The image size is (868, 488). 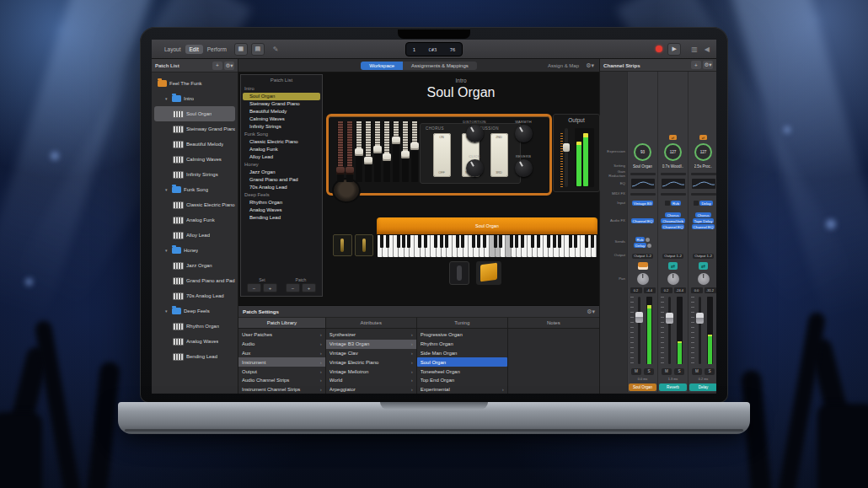 What do you see at coordinates (342, 245) in the screenshot?
I see `pitch-wheel-icon` at bounding box center [342, 245].